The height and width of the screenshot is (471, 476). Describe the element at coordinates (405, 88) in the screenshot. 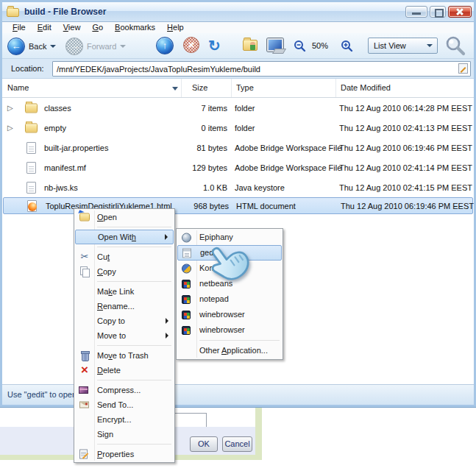

I see `column-header-date-modified: Date Modified` at that location.